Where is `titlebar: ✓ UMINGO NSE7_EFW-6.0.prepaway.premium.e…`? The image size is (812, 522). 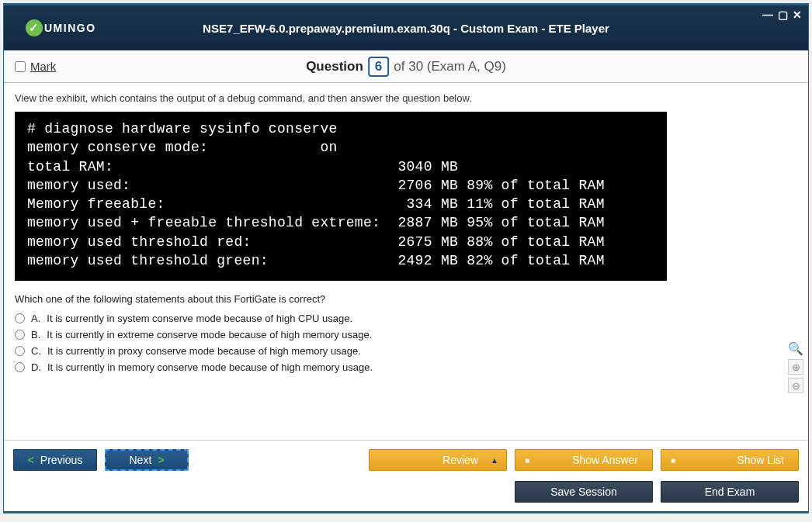
titlebar: ✓ UMINGO NSE7_EFW-6.0.prepaway.premium.e… is located at coordinates (406, 28).